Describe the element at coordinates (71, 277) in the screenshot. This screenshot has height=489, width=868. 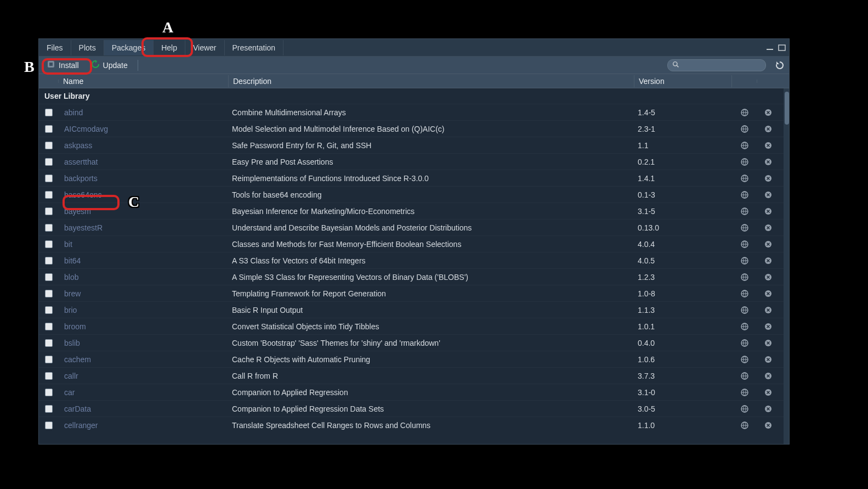
I see `package-link: blob` at that location.